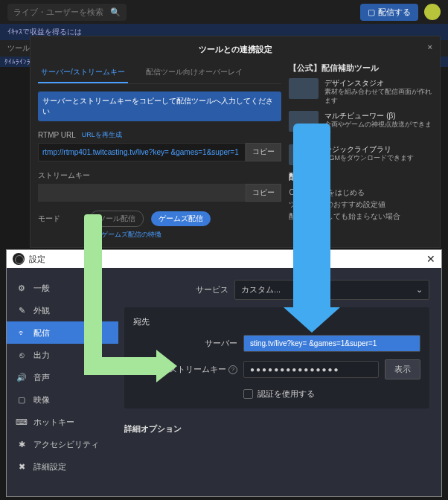  I want to click on guide-arrow-blue, so click(312, 217).